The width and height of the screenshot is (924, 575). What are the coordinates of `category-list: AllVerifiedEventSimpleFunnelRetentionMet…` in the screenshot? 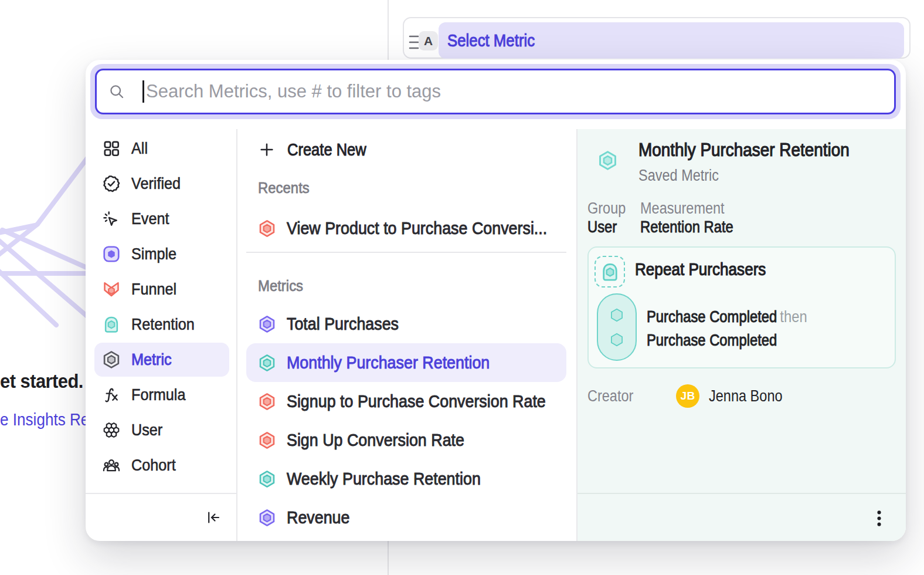 It's located at (161, 311).